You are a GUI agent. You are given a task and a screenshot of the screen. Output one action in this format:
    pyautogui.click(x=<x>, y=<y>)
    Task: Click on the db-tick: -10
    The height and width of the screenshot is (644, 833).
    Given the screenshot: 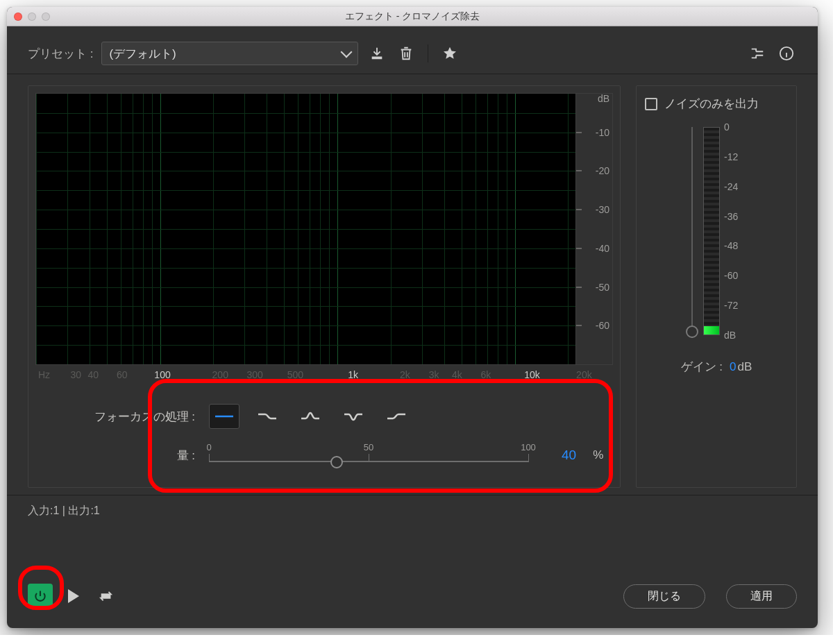 What is the action you would take?
    pyautogui.click(x=603, y=133)
    